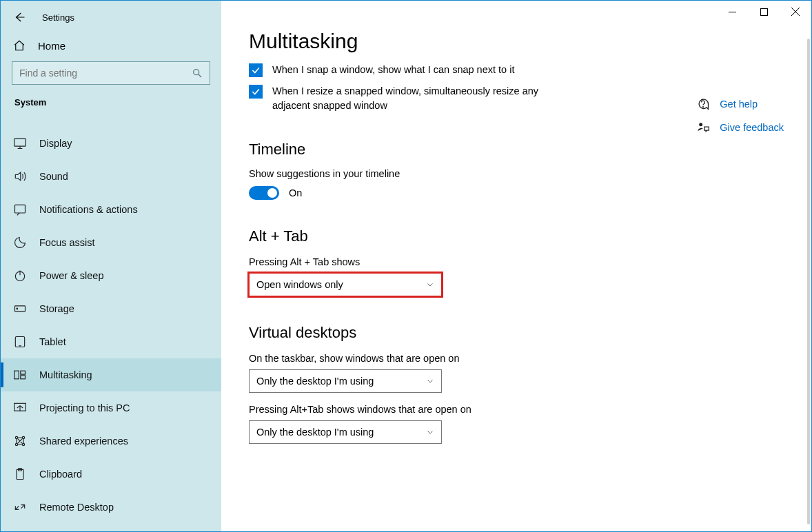 The width and height of the screenshot is (812, 532). I want to click on sidebar-item-multitasking: Multitasking, so click(111, 375).